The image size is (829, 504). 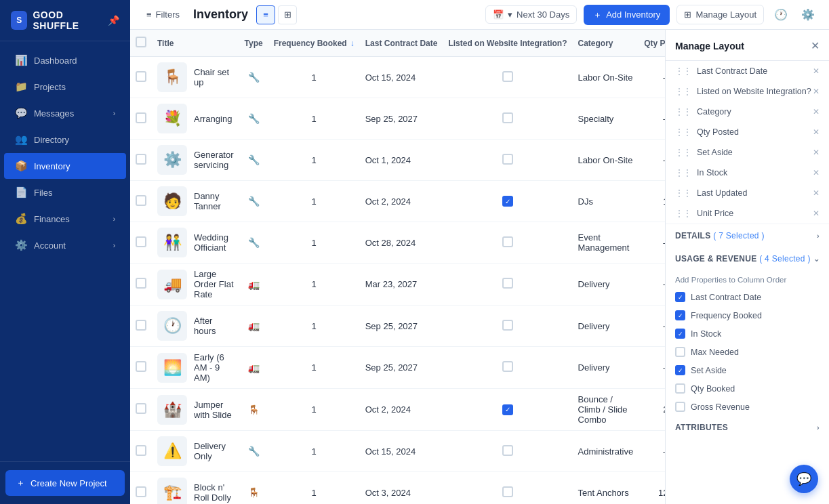 I want to click on drag-handle-qty-posted: ⋮⋮, so click(x=683, y=132).